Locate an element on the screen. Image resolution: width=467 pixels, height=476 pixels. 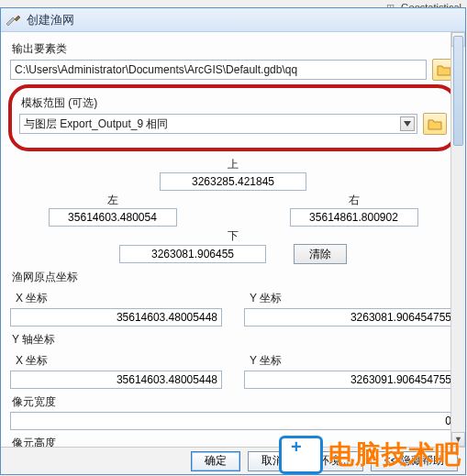
origin-section: 渔网原点坐标 X 坐标 Y 坐标 is located at coordinates (233, 298).